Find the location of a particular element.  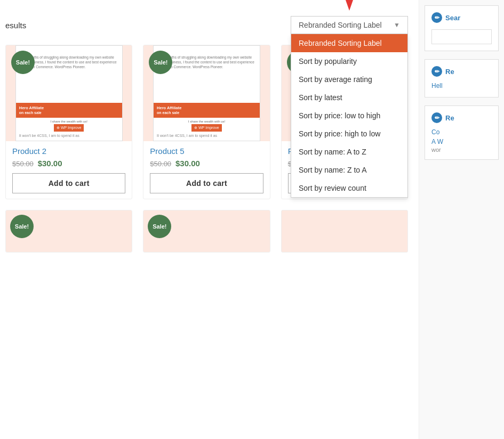

sort-option-name-za: Sort by name: Z to A is located at coordinates (349, 170).